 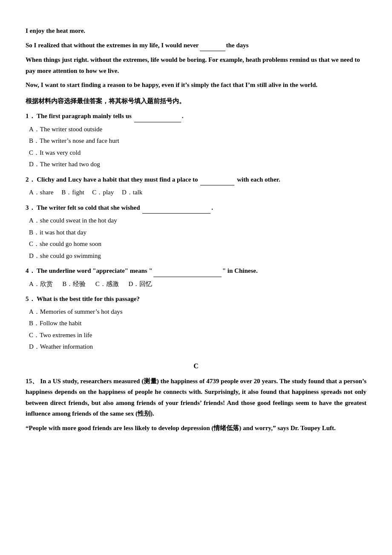 What do you see at coordinates (198, 193) in the screenshot?
I see `q2-options-row: A．share B．fight C．play D．talk` at bounding box center [198, 193].